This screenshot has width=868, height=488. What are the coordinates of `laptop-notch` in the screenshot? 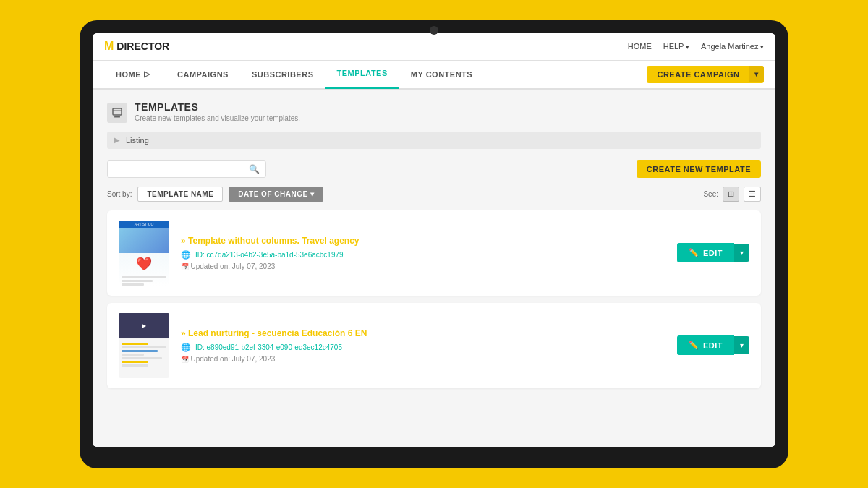 It's located at (434, 30).